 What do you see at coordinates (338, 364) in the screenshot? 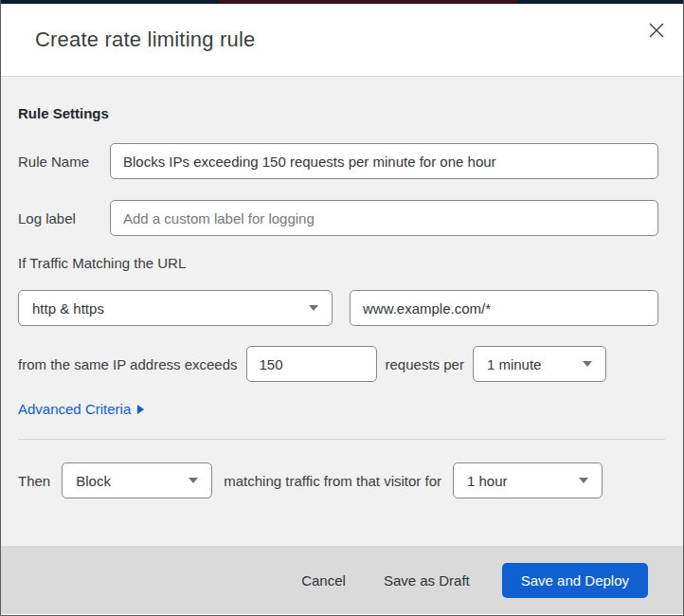
I see `threshold-row: from the same IP address exceeds request…` at bounding box center [338, 364].